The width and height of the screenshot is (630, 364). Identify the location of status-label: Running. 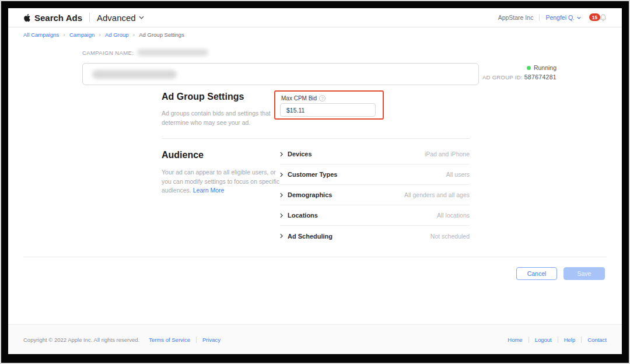
(545, 68).